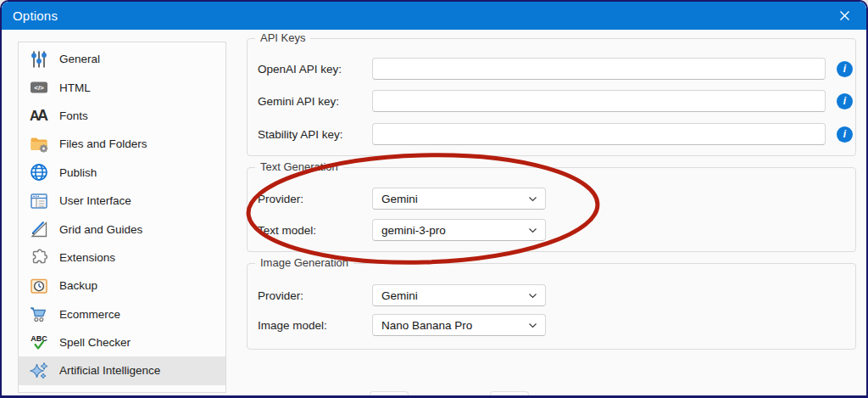 The height and width of the screenshot is (398, 868). Describe the element at coordinates (122, 229) in the screenshot. I see `sidebar-item-grid-and-guides: Grid and Guides` at that location.